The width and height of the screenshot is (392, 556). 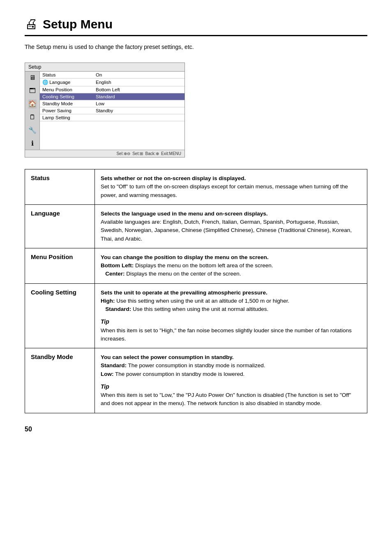 I want to click on table-row-status: Status Sets whether or not the on-screen…, so click(x=196, y=187).